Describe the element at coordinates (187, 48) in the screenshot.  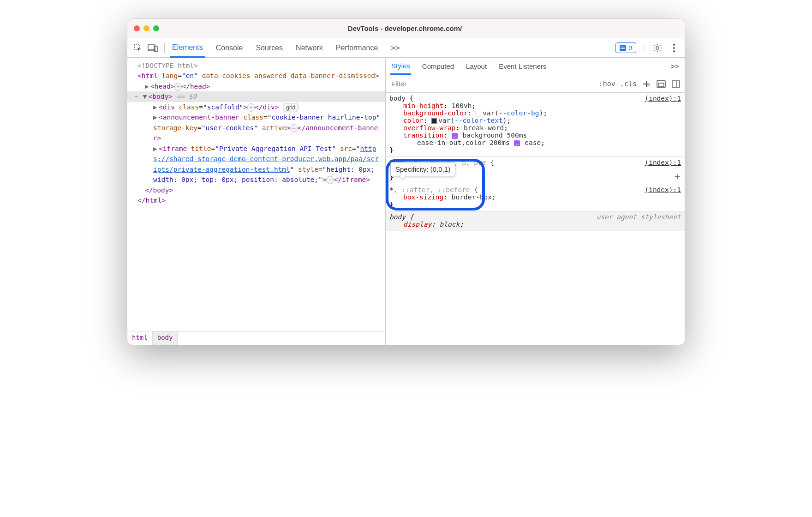
I see `tab-elements: Elements` at that location.